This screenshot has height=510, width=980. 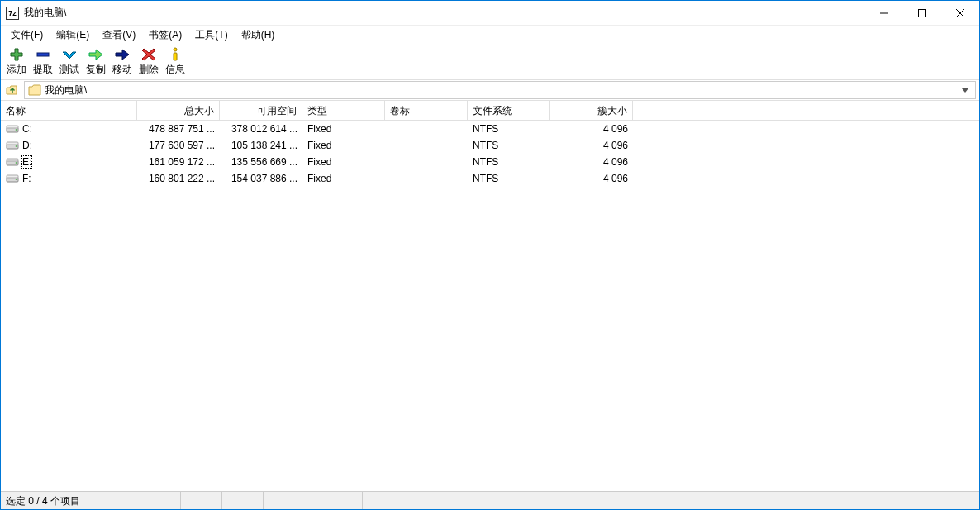 What do you see at coordinates (344, 111) in the screenshot?
I see `column-header-type: 类型` at bounding box center [344, 111].